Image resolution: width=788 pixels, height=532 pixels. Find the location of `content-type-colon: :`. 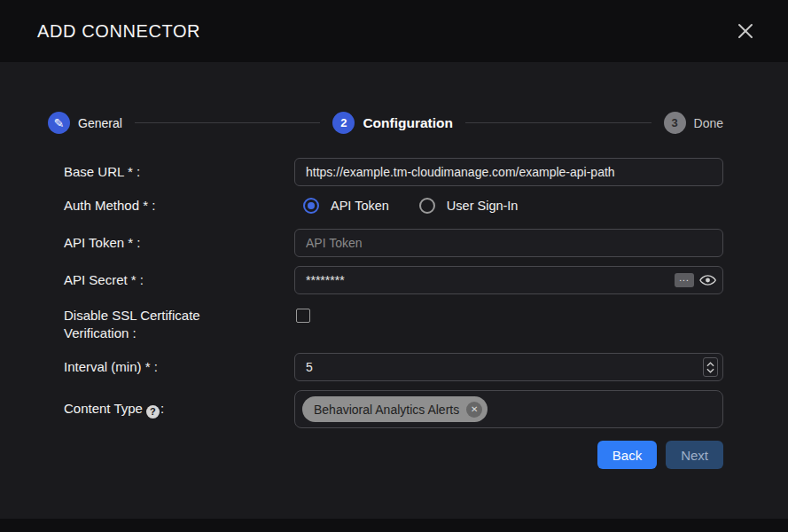

content-type-colon: : is located at coordinates (162, 408).